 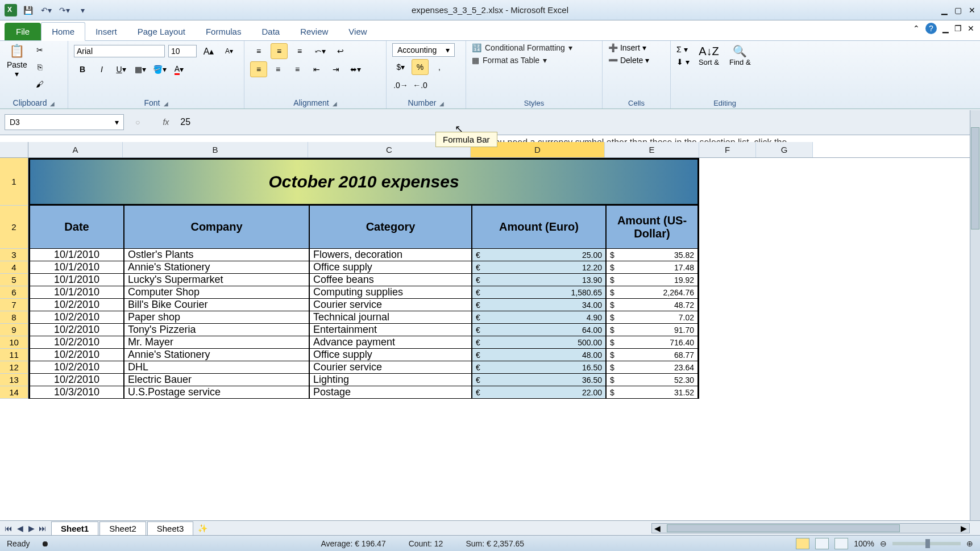 What do you see at coordinates (652, 318) in the screenshot?
I see `cell-amount-usd: $7.02` at bounding box center [652, 318].